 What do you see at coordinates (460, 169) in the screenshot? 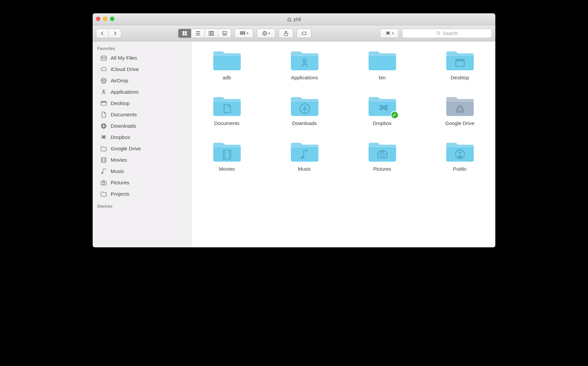
I see `item-label: Public` at bounding box center [460, 169].